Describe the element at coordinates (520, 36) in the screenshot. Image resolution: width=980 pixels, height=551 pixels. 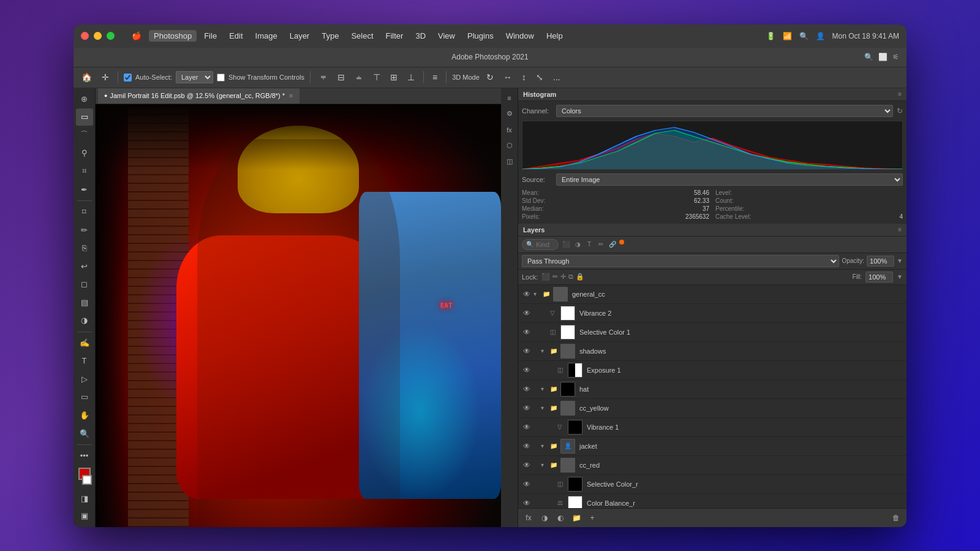
I see `menu-window: Window` at that location.